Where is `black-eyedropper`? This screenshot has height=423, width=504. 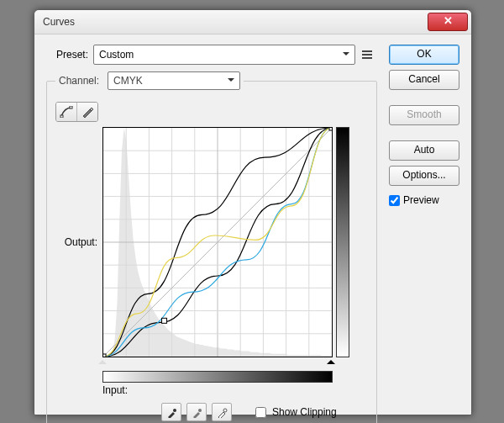 black-eyedropper is located at coordinates (171, 412).